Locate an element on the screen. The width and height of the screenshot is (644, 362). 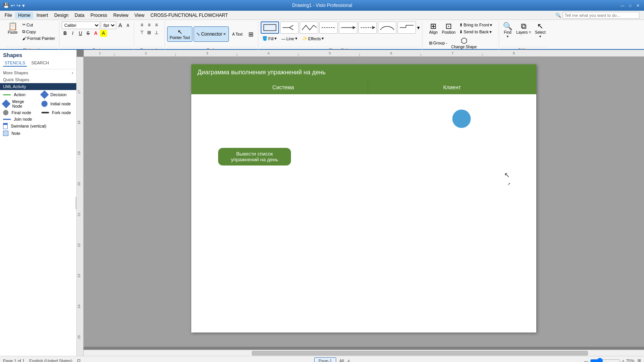
accessibility-icon: ⊡ is located at coordinates (79, 360).